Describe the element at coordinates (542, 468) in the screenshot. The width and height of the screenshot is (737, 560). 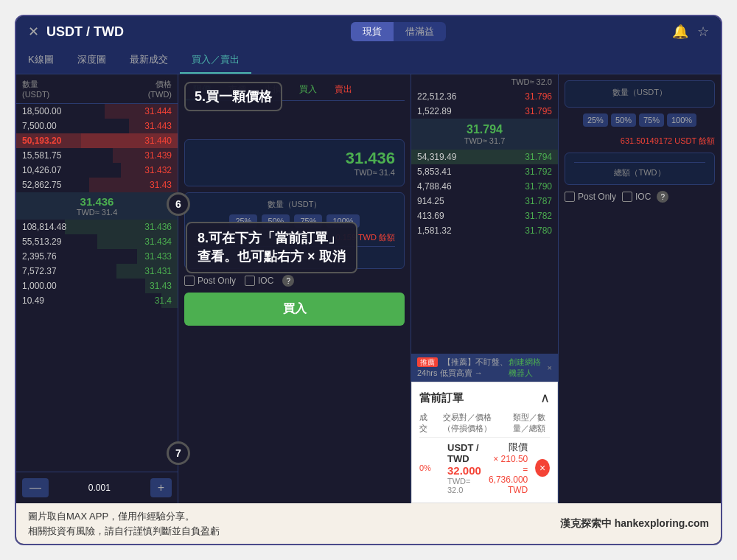
I see `cancel-order-btn: ×` at that location.